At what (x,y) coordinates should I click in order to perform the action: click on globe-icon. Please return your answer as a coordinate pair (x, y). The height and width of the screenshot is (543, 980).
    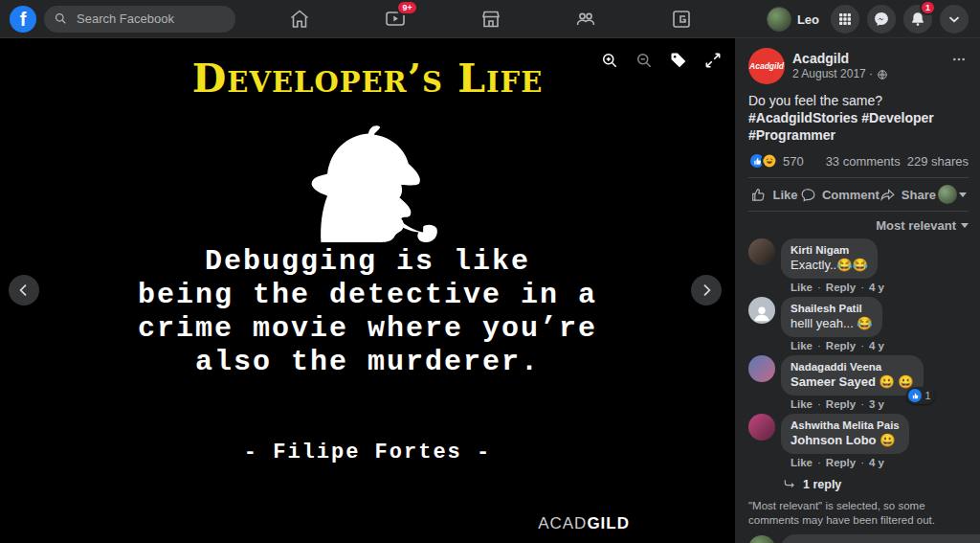
    Looking at the image, I should click on (882, 75).